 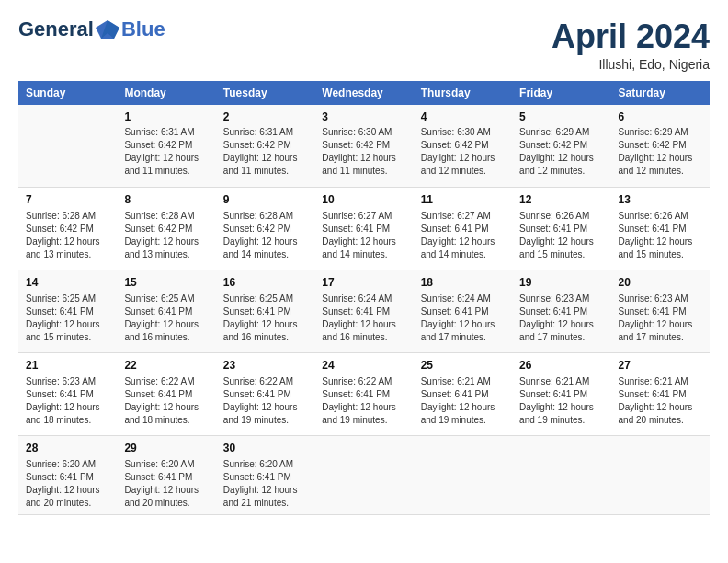 What do you see at coordinates (364, 201) in the screenshot?
I see `day-number: 10` at bounding box center [364, 201].